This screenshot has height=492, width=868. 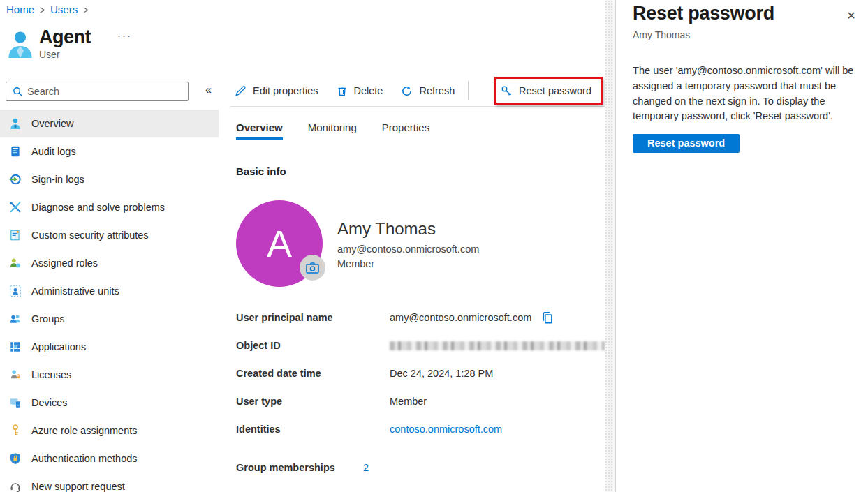 What do you see at coordinates (109, 403) in the screenshot?
I see `sidebar-item-devices: Devices` at bounding box center [109, 403].